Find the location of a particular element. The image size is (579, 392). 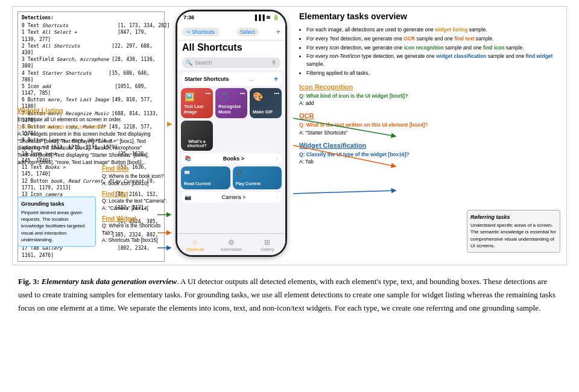

phone-select-button: Select is located at coordinates (247, 32).